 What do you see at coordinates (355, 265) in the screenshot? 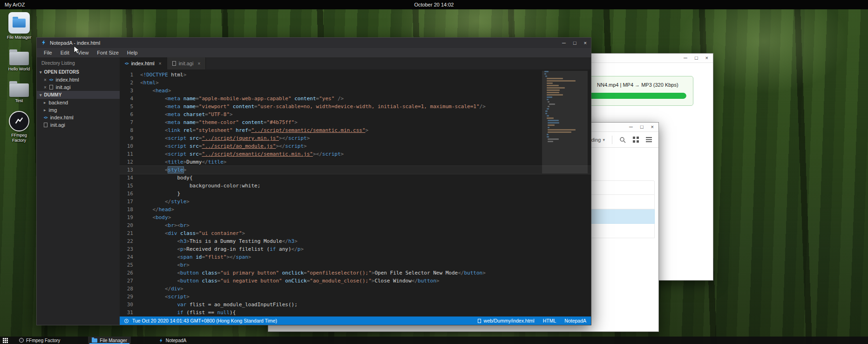
I see `code-line: 25 <br>` at bounding box center [355, 265].